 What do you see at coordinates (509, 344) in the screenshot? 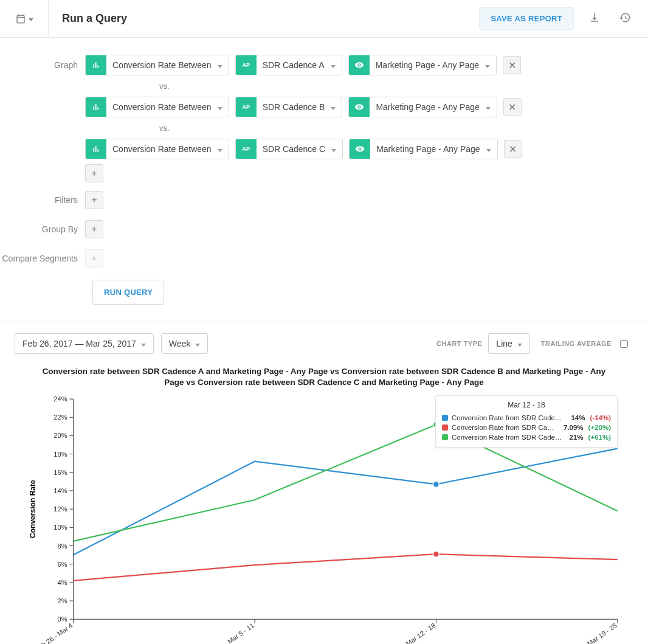
I see `chart-type-select: Line` at bounding box center [509, 344].